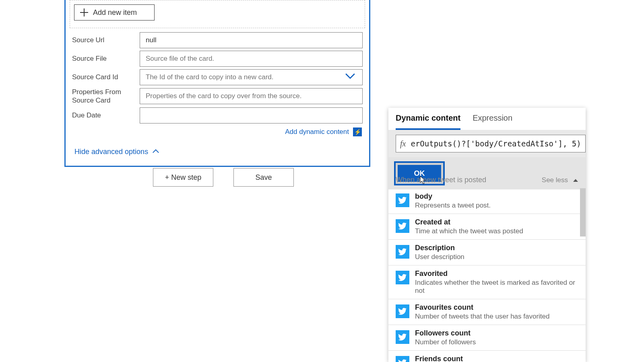 This screenshot has height=362, width=644. I want to click on input-props-from-source, so click(251, 96).